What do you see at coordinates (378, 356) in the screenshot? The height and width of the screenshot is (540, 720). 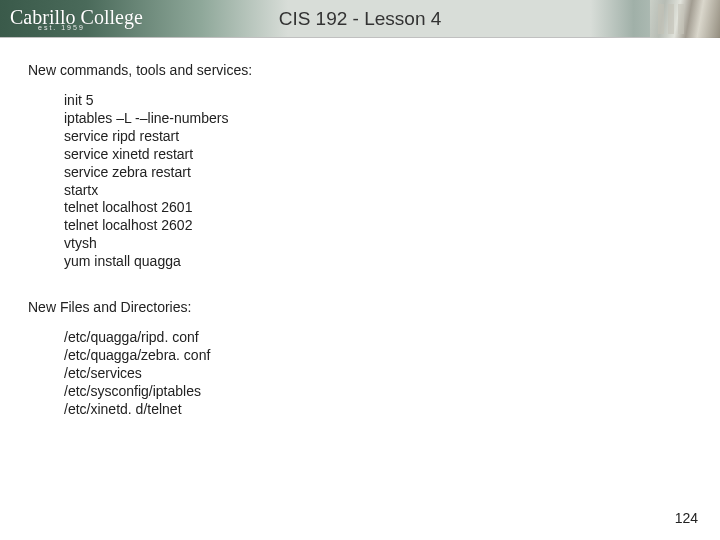 I see `list-item: /etc/quagga/zebra. conf` at bounding box center [378, 356].